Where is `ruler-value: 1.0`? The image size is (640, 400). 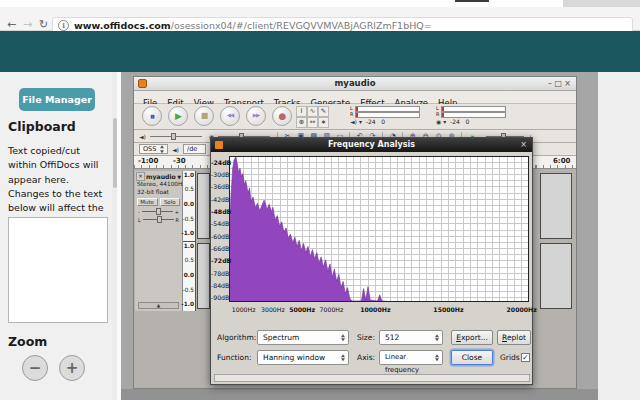 ruler-value: 1.0 is located at coordinates (189, 175).